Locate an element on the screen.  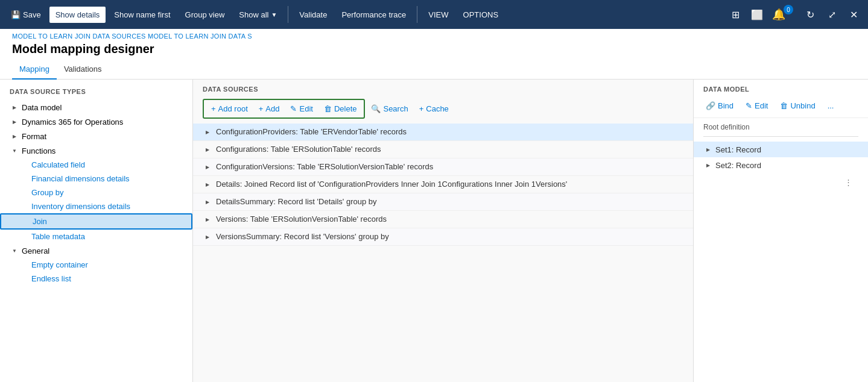
more-button: ... is located at coordinates (831, 106).